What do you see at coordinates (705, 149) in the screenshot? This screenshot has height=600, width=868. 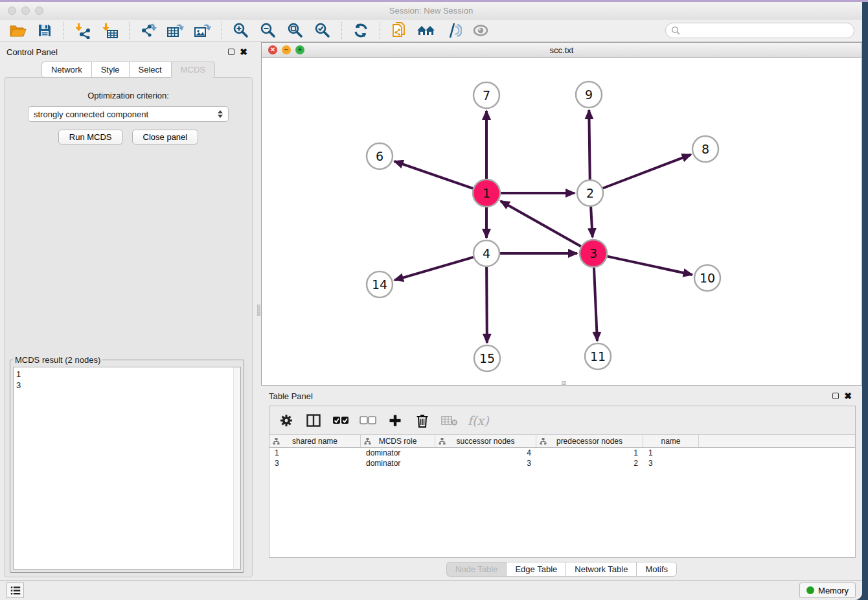 I see `graph-node-label-8: 8` at bounding box center [705, 149].